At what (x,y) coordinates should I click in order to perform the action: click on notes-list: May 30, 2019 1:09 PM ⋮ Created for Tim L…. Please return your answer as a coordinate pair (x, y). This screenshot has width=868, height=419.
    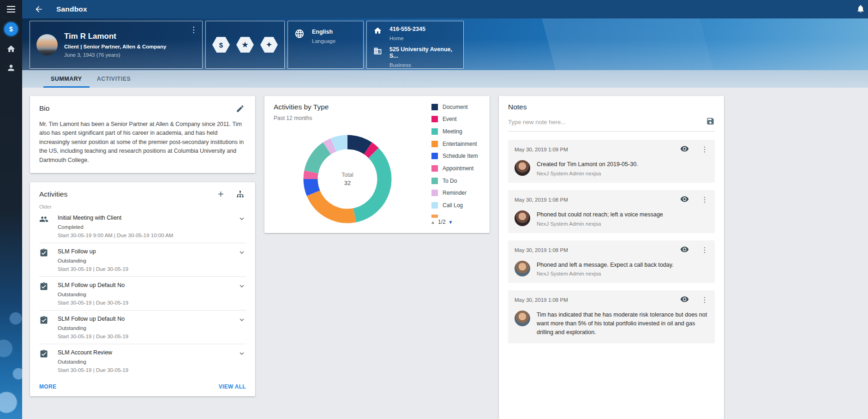
    Looking at the image, I should click on (611, 242).